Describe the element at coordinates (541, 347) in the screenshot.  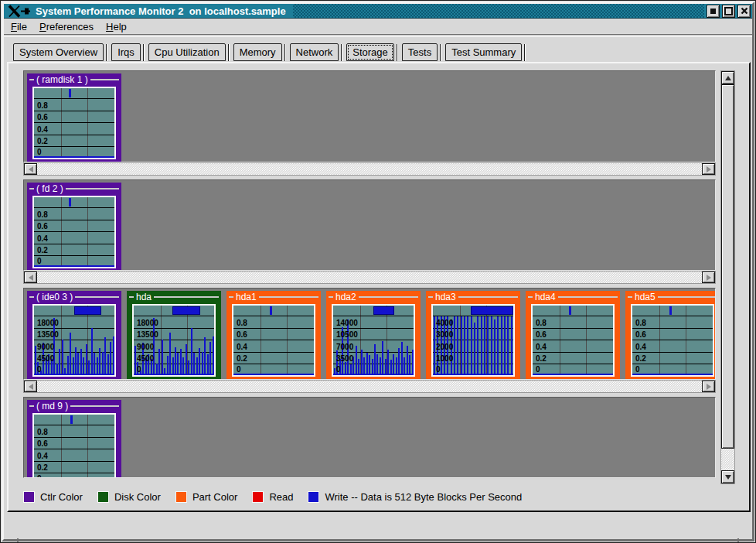
I see `y-axis-label: 0.4` at that location.